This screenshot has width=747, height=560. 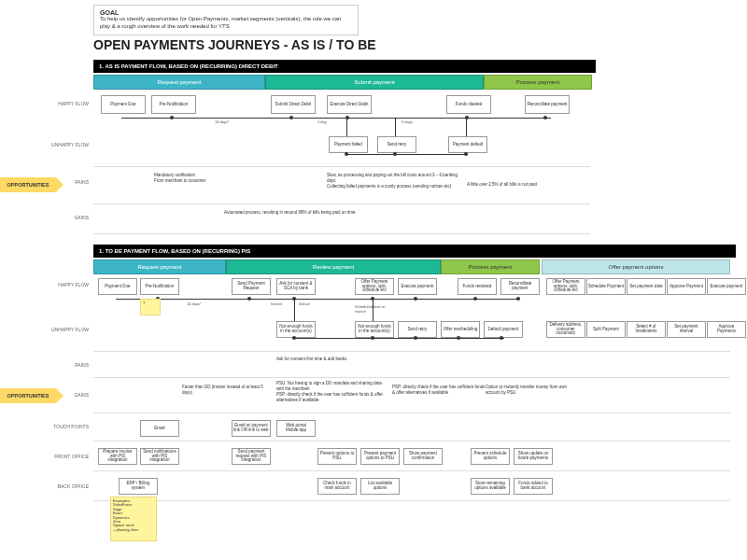 What do you see at coordinates (224, 390) in the screenshot?
I see `gain2-1: Faster than DD (instant instead of at le…` at bounding box center [224, 390].